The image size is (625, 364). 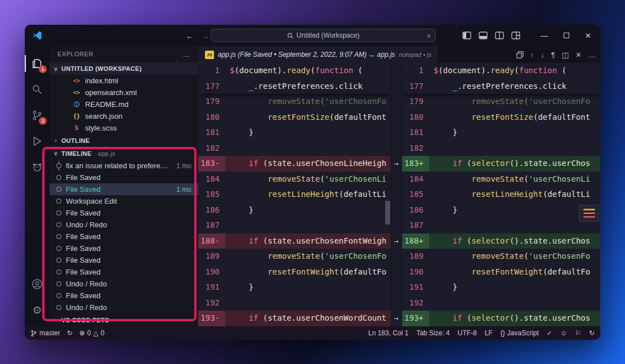 I want to click on search-view-icon, so click(x=37, y=89).